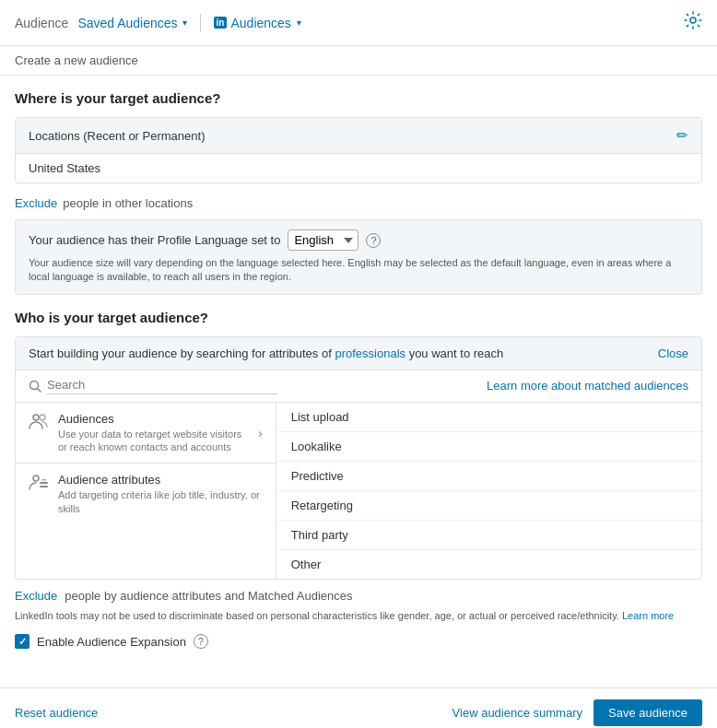 The width and height of the screenshot is (717, 728). Describe the element at coordinates (682, 135) in the screenshot. I see `edit-location-icon: ✏` at that location.